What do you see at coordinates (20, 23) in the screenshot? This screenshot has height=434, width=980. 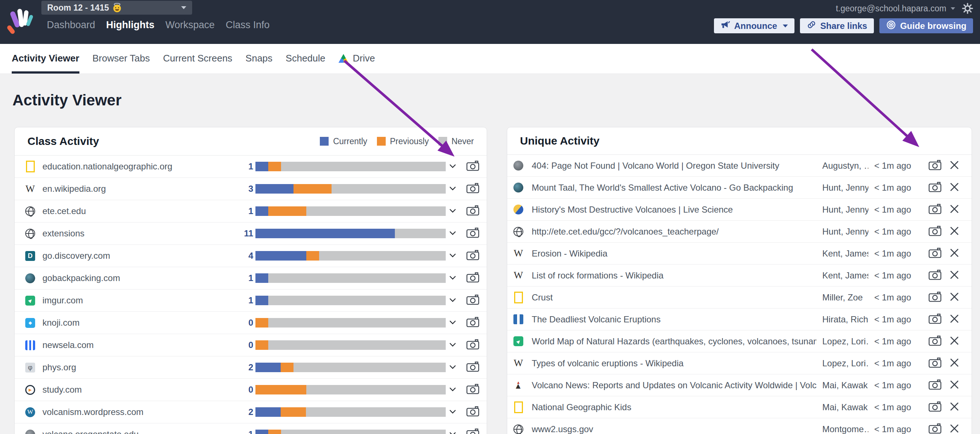 I see `hapara-logo` at bounding box center [20, 23].